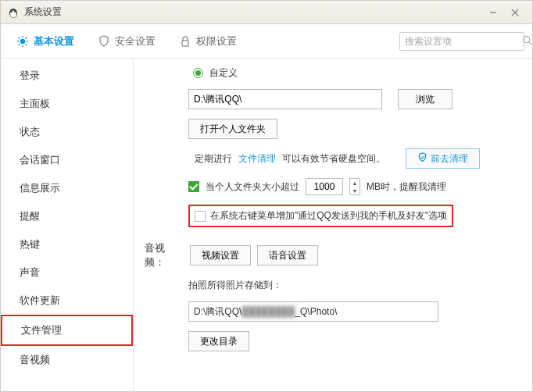  Describe the element at coordinates (442, 159) in the screenshot. I see `go-clean-button: 前去清理` at that location.